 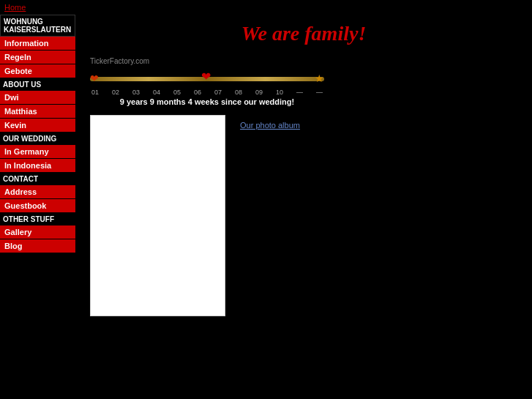 What do you see at coordinates (270, 215) in the screenshot?
I see `photo-album-section: Our photo album` at bounding box center [270, 215].